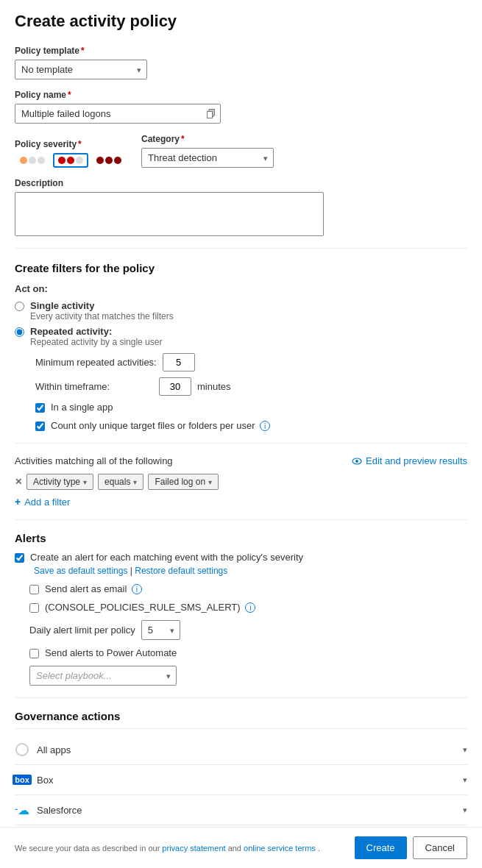 Image resolution: width=482 pixels, height=868 pixels. I want to click on sms-checkbox, so click(34, 608).